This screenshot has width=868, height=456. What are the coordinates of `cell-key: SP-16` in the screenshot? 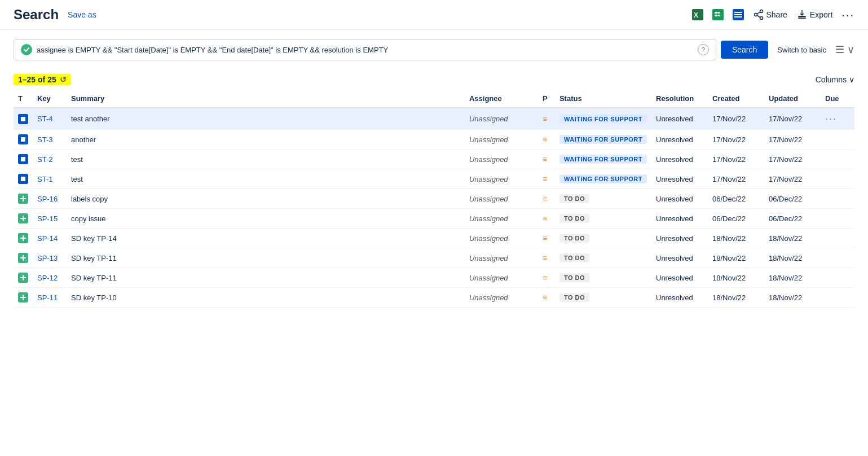 It's located at (50, 199).